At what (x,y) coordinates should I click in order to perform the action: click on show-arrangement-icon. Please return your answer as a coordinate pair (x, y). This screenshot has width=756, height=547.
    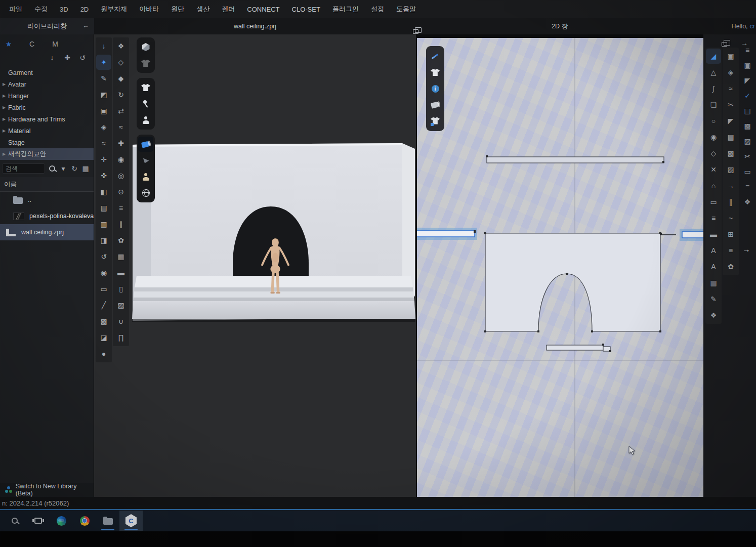
    Looking at the image, I should click on (146, 160).